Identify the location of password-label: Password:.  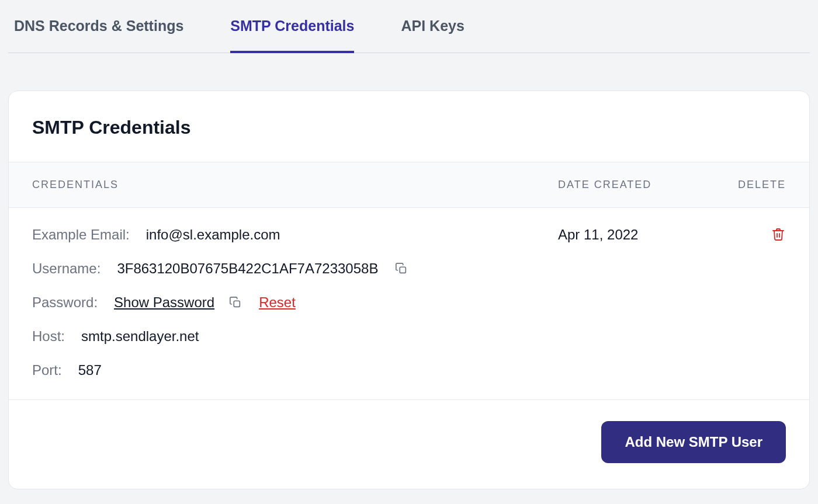
(65, 303).